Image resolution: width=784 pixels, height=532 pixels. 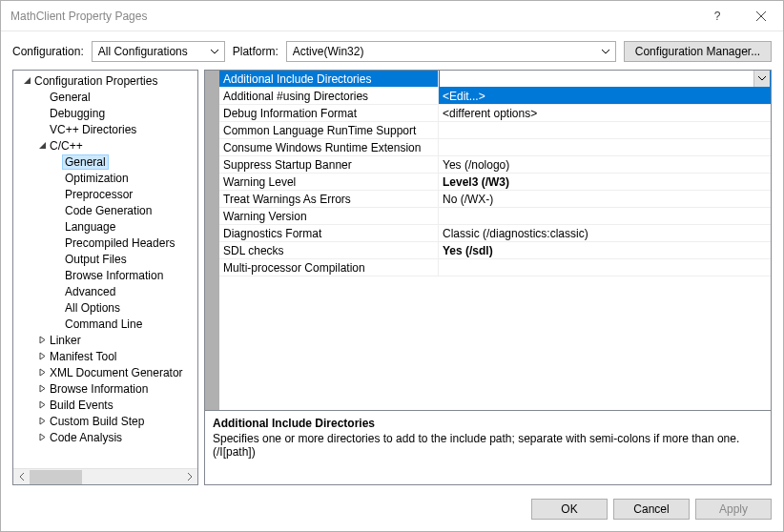 I want to click on property-value: <different options>, so click(x=605, y=113).